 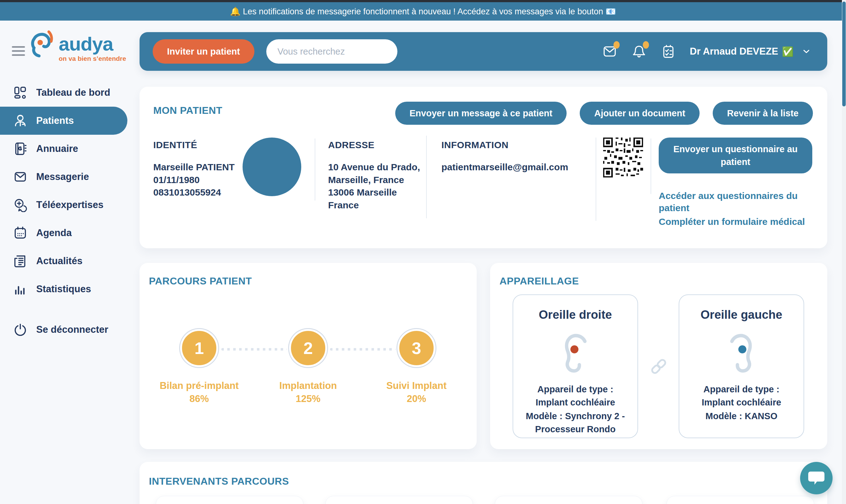 I want to click on banner-text: 🔔 Les notifications de messagerie foncti…, so click(x=423, y=12).